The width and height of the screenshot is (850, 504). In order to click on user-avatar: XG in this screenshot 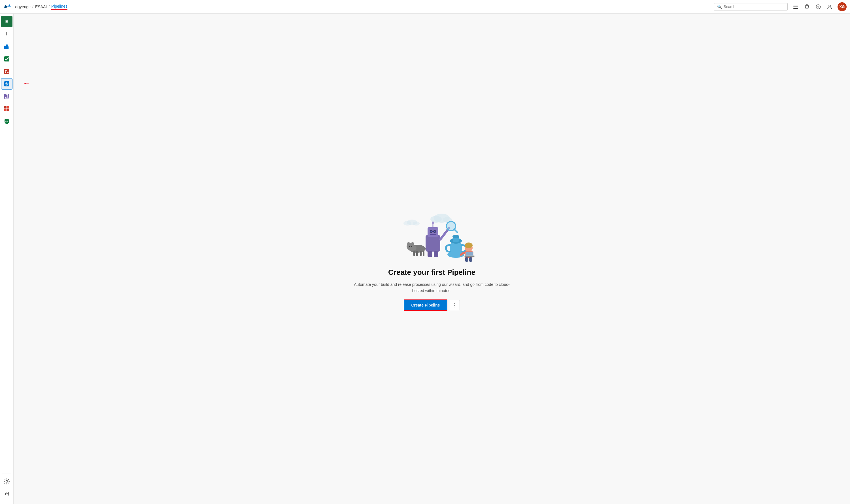, I will do `click(842, 7)`.